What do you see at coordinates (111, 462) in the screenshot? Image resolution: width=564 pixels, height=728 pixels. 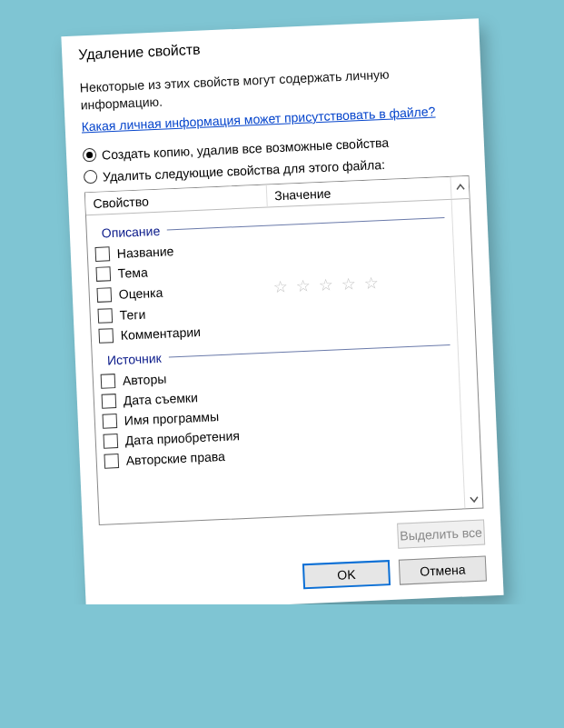 I see `checkbox-copyright` at bounding box center [111, 462].